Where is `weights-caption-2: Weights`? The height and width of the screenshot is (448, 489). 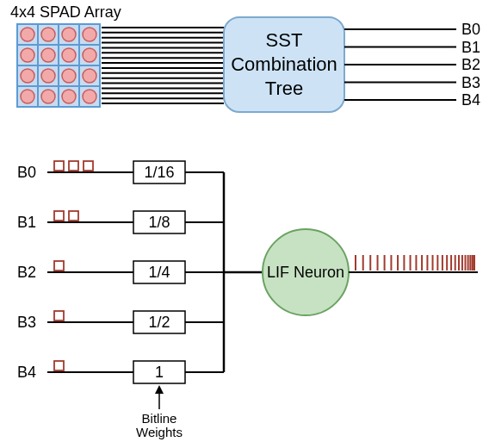
weights-caption-2: Weights is located at coordinates (159, 432).